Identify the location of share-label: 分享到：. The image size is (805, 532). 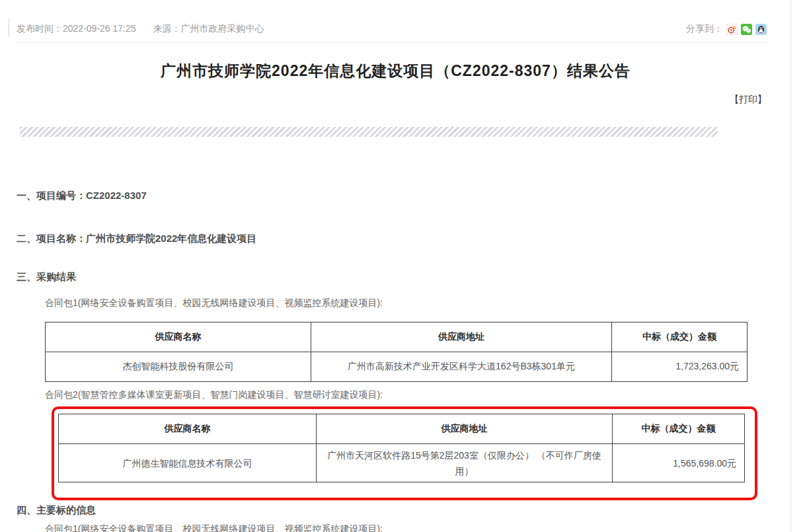
(705, 29).